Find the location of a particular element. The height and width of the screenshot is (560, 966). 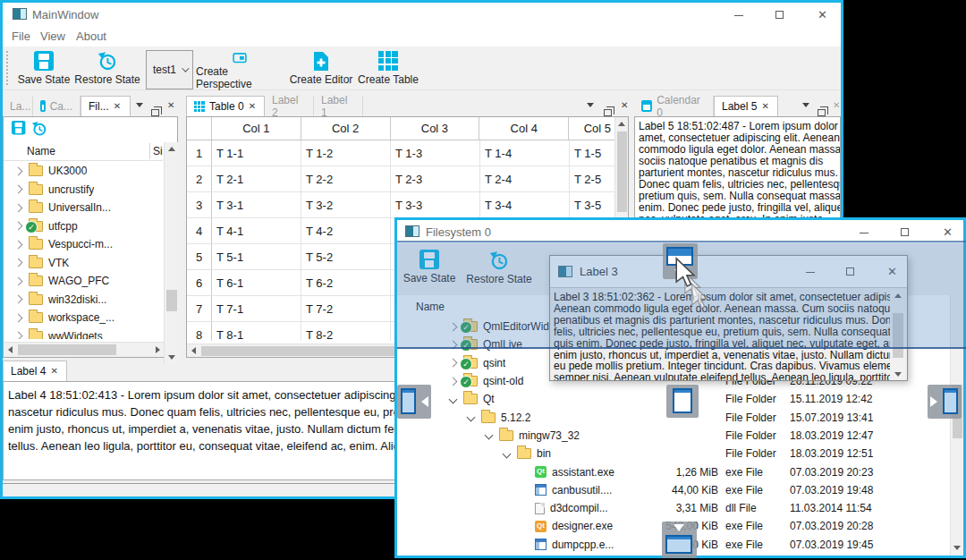

restore-state-button: Restore State is located at coordinates (107, 71).